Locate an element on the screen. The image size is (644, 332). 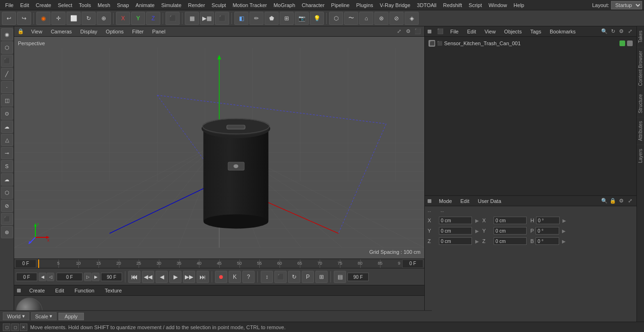
tl-step-fwd: ▶▶ is located at coordinates (189, 277).